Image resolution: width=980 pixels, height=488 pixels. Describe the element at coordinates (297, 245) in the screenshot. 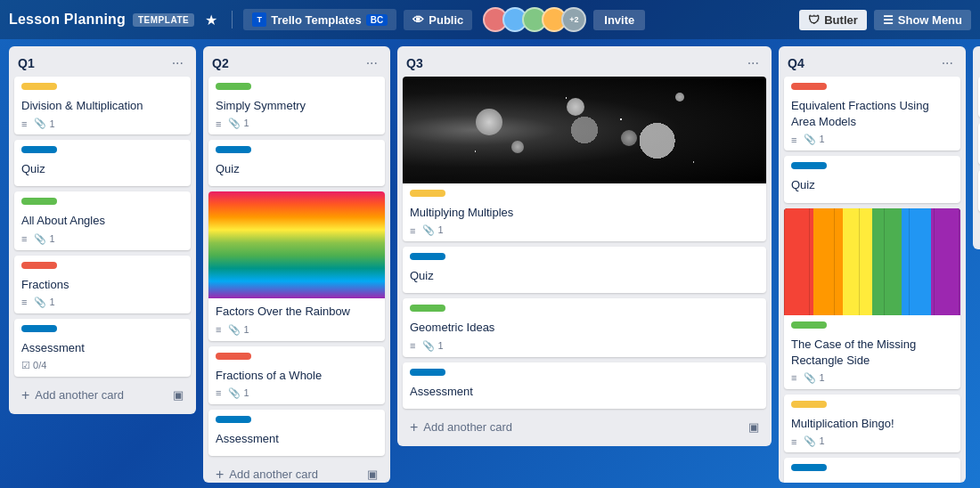

I see `card-cover-rainbow` at that location.